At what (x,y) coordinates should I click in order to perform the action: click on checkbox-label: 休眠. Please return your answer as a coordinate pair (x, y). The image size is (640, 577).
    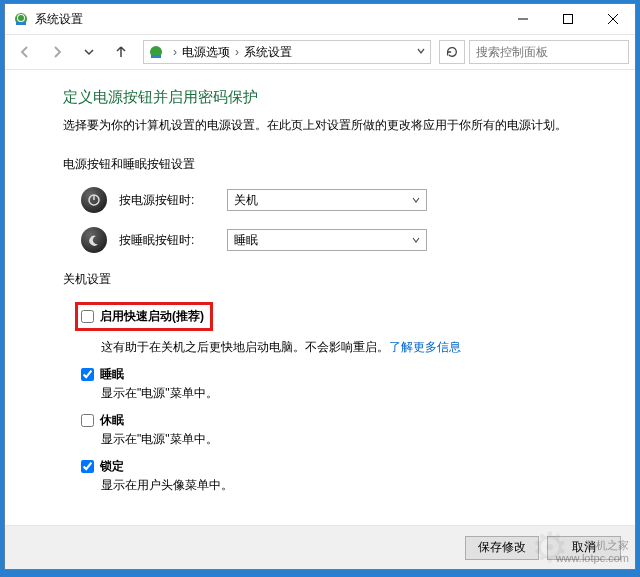
    Looking at the image, I should click on (112, 420).